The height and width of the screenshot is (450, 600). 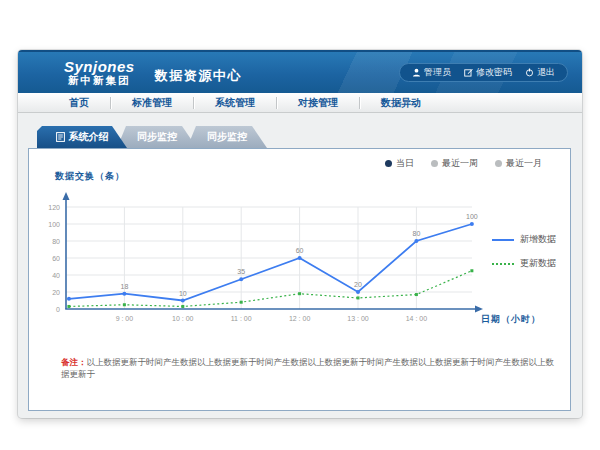 I want to click on svg-text: 12 : 00, so click(x=300, y=318).